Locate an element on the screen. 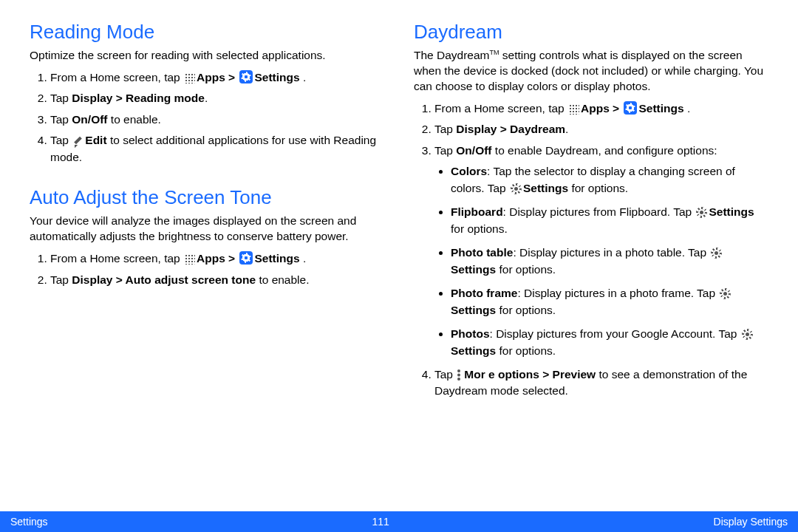  list-item: Tap Display > Daydream. is located at coordinates (601, 129).